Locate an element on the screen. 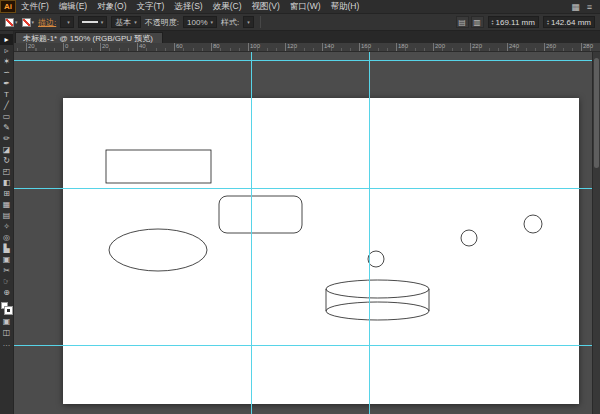  zoom-tool: ⊕ is located at coordinates (6, 292).